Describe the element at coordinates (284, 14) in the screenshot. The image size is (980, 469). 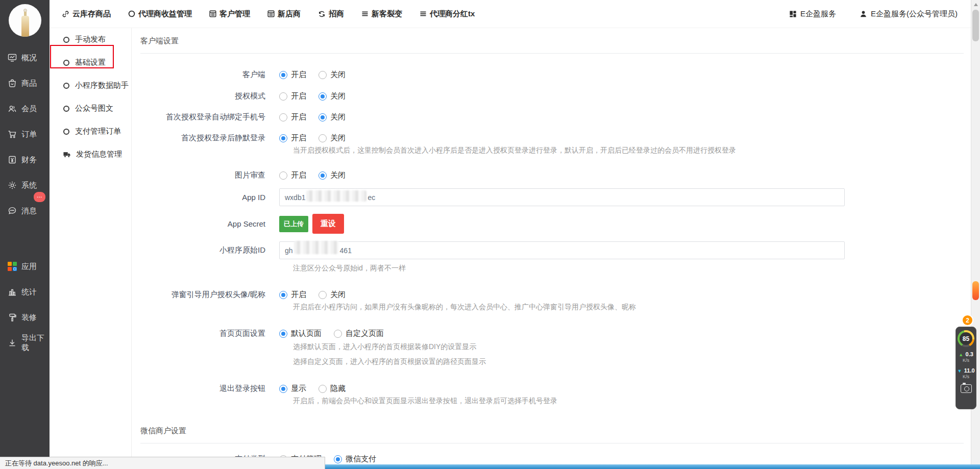
I see `nav-item-new-shop: 新店商` at that location.